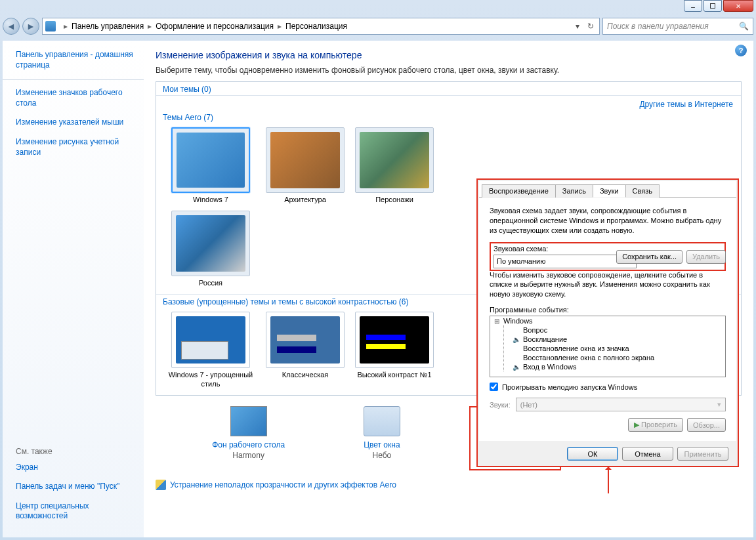 Image resolution: width=756 pixels, height=540 pixels. Describe the element at coordinates (321, 26) in the screenshot. I see `address-bar: ▸ Панель управления ▸ Оформление и персо…` at that location.